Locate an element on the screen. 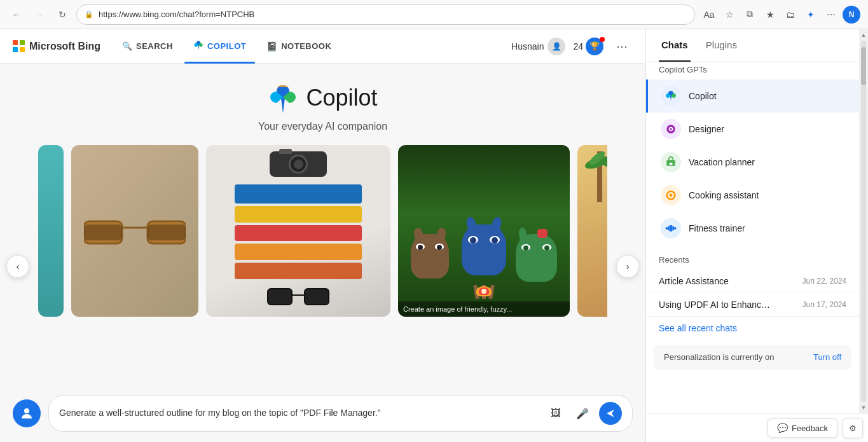 This screenshot has height=442, width=868. input-box: 🖼 🎤 is located at coordinates (341, 413).